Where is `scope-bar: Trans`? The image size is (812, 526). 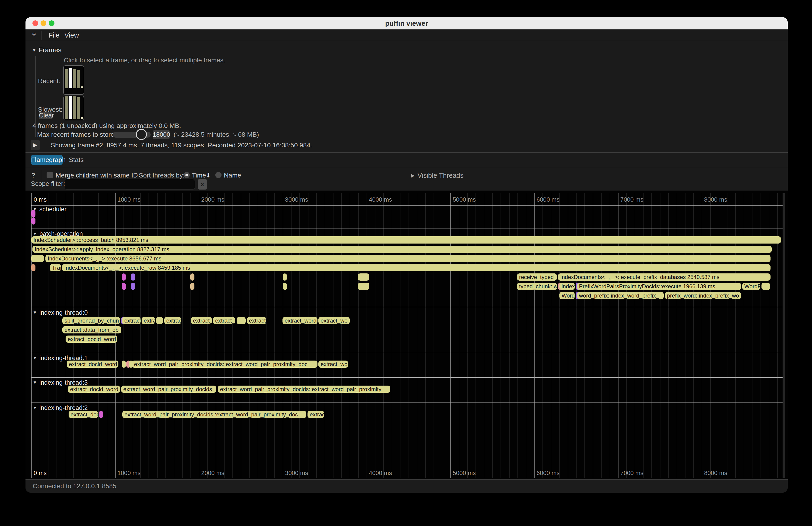 scope-bar: Trans is located at coordinates (55, 267).